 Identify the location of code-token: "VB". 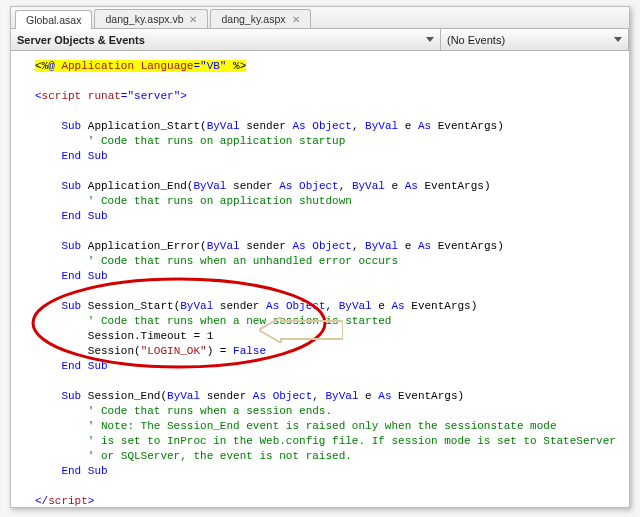
(216, 66).